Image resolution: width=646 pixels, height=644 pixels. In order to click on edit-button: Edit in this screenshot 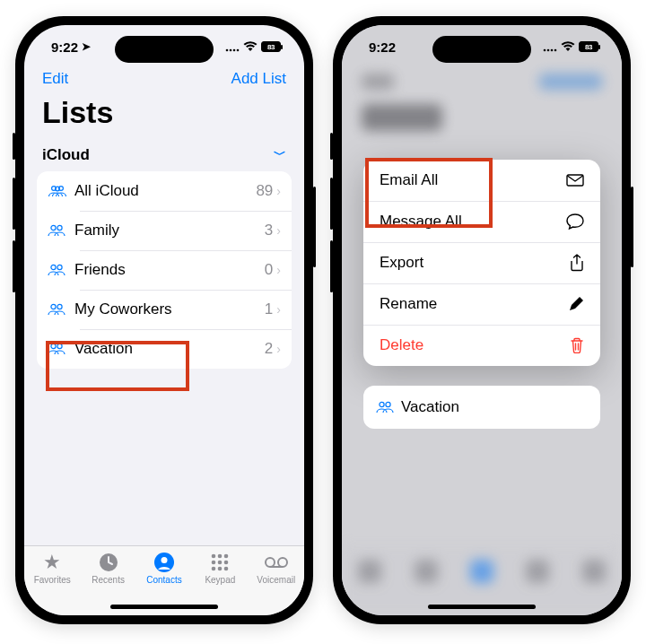, I will do `click(56, 79)`.